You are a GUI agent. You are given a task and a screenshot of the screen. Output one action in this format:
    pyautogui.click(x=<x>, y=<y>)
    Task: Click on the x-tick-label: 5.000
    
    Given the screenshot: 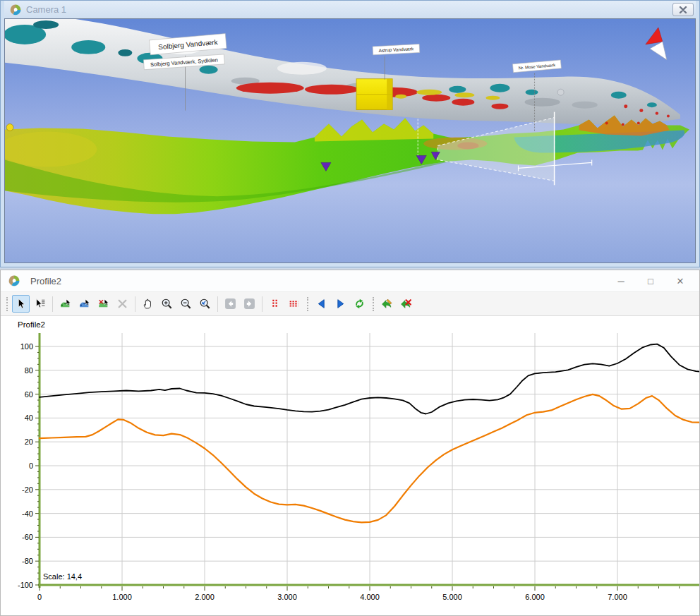 What is the action you would take?
    pyautogui.click(x=452, y=597)
    